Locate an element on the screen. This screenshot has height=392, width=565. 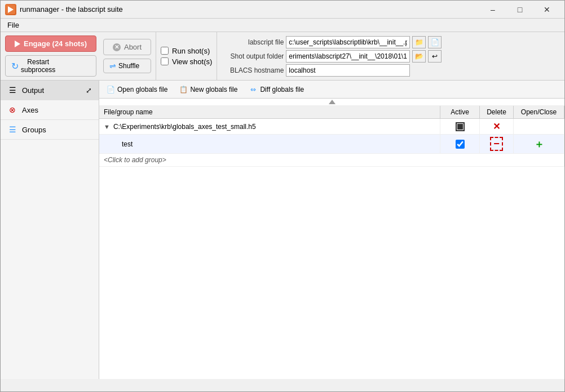
title-bar: runmanager - the labscript suite – □ ✕ is located at coordinates (282, 10).